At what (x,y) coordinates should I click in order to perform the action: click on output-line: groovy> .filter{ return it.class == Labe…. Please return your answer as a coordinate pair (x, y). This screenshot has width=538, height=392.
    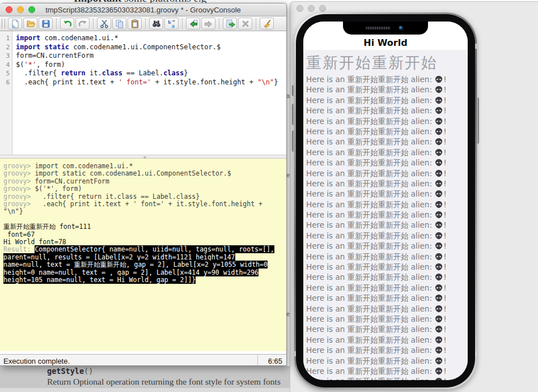
    Looking at the image, I should click on (145, 197).